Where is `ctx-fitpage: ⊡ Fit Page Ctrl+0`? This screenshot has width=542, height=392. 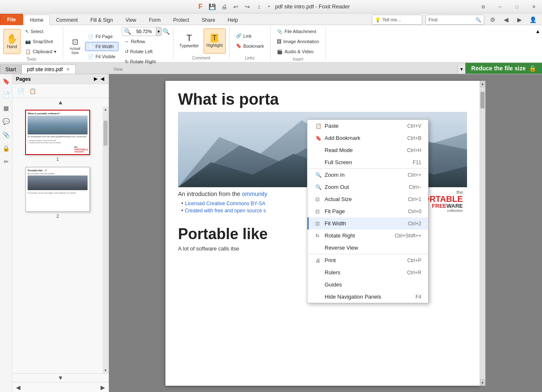
ctx-fitpage: ⊡ Fit Page Ctrl+0 is located at coordinates (368, 211).